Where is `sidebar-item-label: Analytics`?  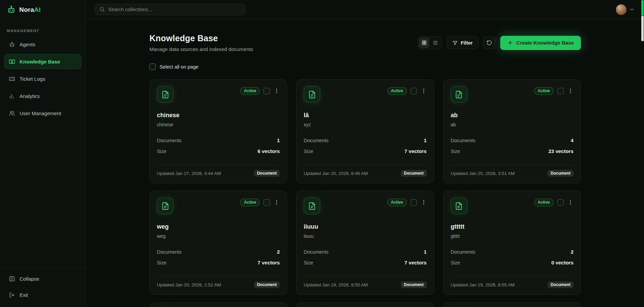 sidebar-item-label: Analytics is located at coordinates (30, 96).